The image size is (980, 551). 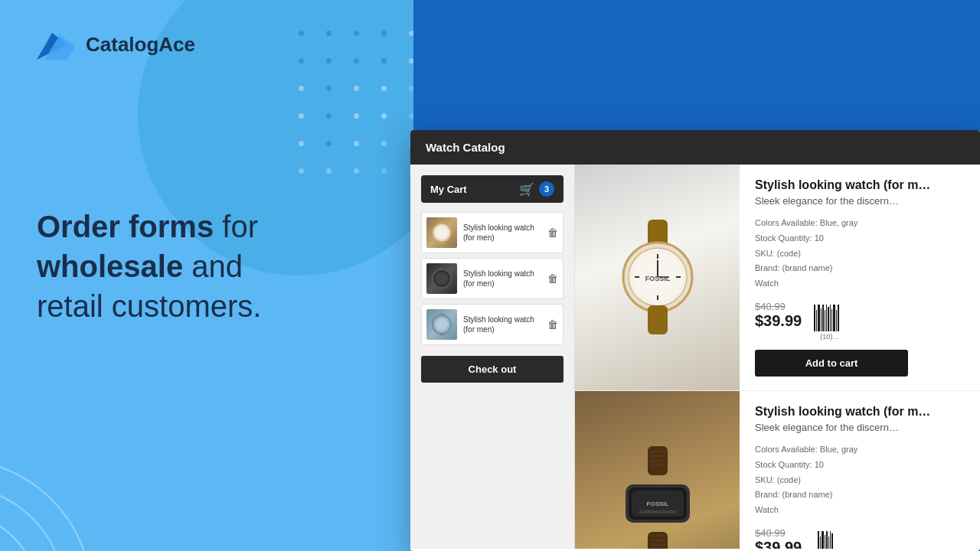 I want to click on product-row: FOSSIL CHRONOGRAPH Stylish looking watch…, so click(x=778, y=470).